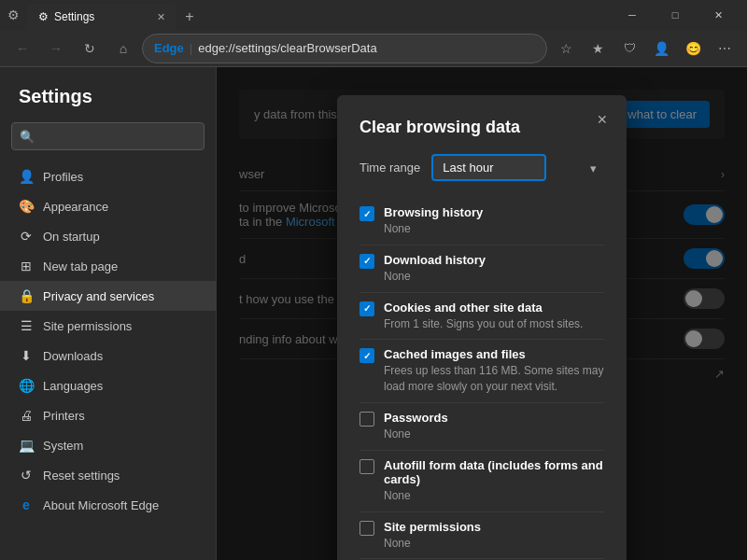 The image size is (747, 560). I want to click on cached-content: Cached images and files Frees up less th…, so click(494, 371).